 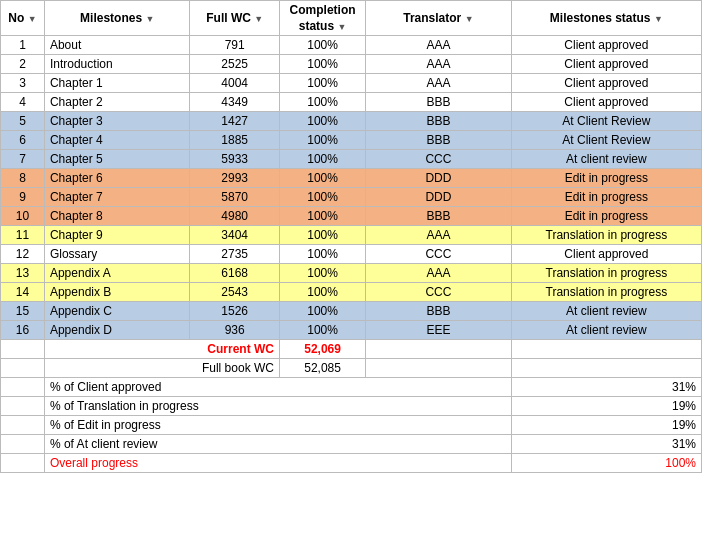 What do you see at coordinates (235, 312) in the screenshot?
I see `cell-fullwc: 1526` at bounding box center [235, 312].